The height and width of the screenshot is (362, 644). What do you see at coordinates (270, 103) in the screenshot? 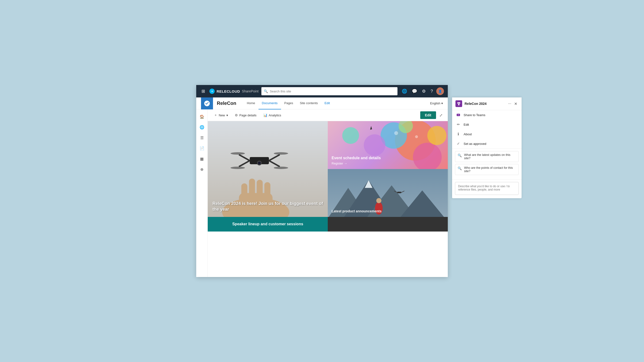
I see `nav-documents: Documents` at bounding box center [270, 103].